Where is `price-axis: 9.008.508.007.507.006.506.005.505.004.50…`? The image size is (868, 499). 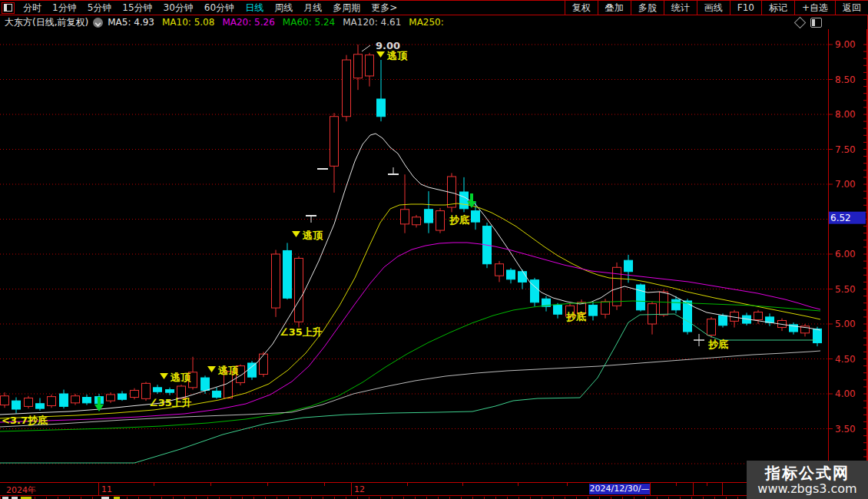
price-axis: 9.008.508.007.507.006.506.005.505.004.50… is located at coordinates (848, 256).